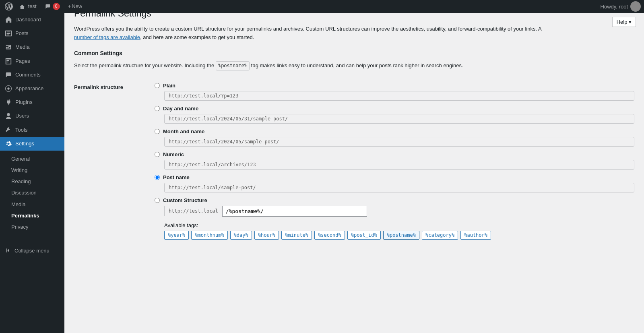 Image resolution: width=644 pixels, height=333 pixels. I want to click on sidebar-subitem-discussion: Discussion, so click(32, 193).